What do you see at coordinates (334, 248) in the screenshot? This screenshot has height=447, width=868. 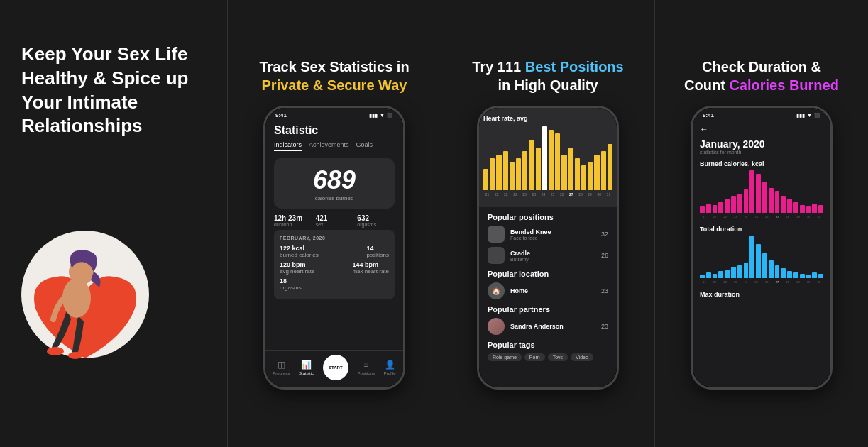 I see `phone-2: 9:41 ▮▮▮ ▼ ⬛ Statistic Indicators Achiev…` at bounding box center [334, 248].